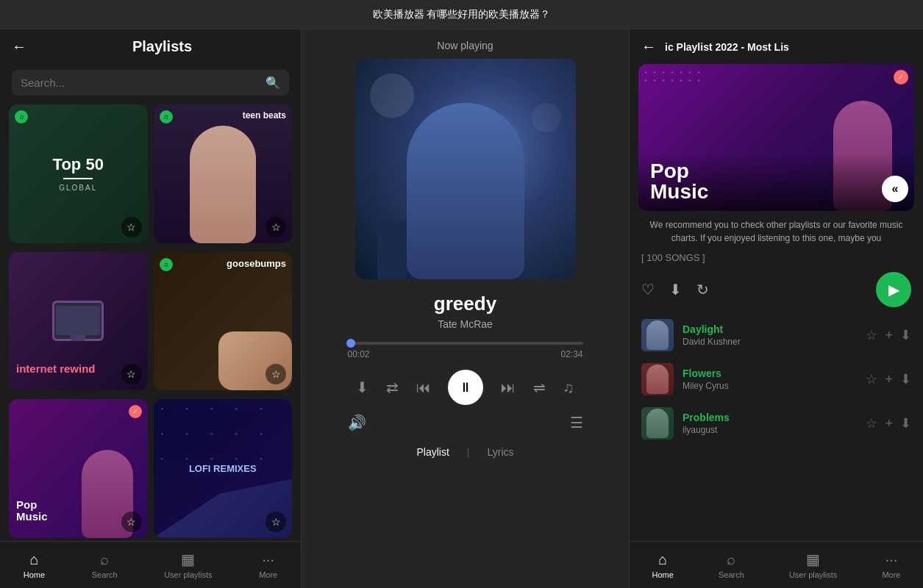 The height and width of the screenshot is (588, 923). What do you see at coordinates (769, 423) in the screenshot?
I see `song-info-problems: Problems ilyaugust` at bounding box center [769, 423].